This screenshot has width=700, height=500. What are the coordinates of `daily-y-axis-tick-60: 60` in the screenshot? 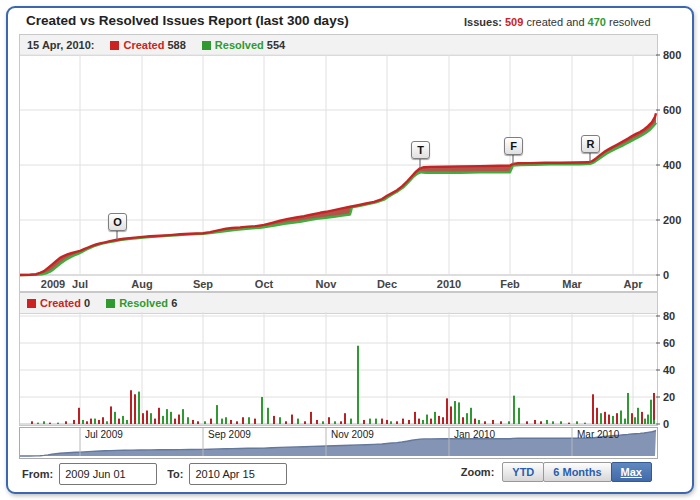 It's located at (669, 343).